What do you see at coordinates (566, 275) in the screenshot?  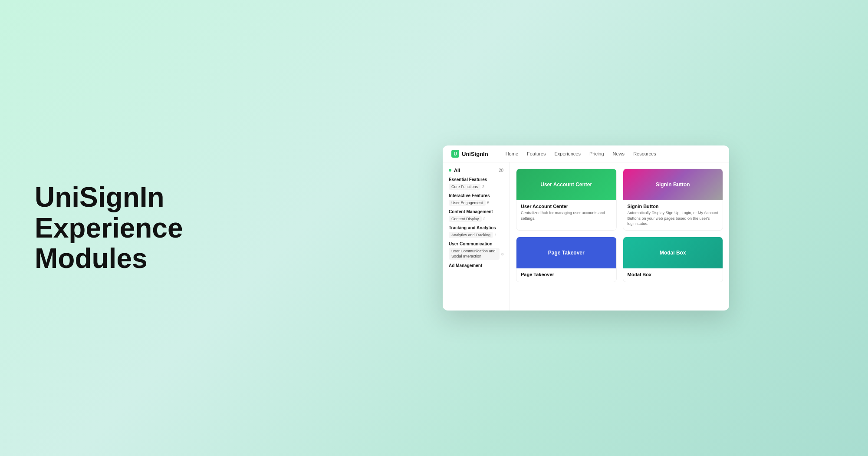 I see `card-info-page-takeover: Page Takeover` at bounding box center [566, 275].